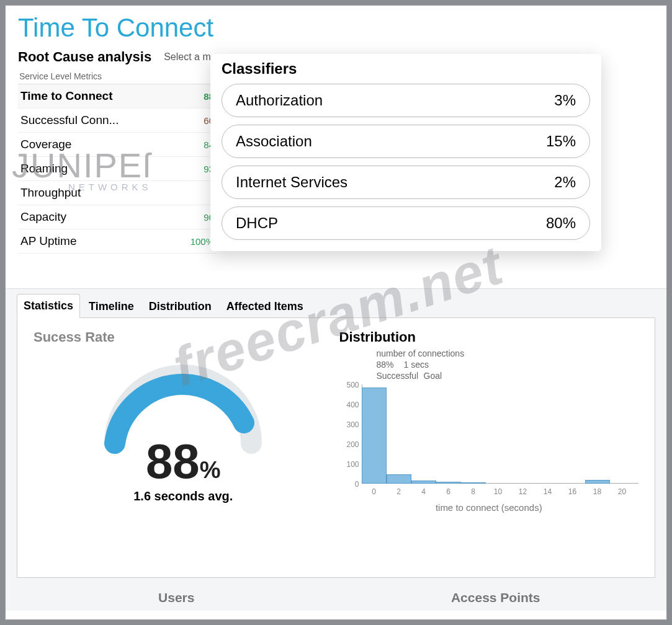  What do you see at coordinates (374, 492) in the screenshot?
I see `chart-x-tick: 0` at bounding box center [374, 492].